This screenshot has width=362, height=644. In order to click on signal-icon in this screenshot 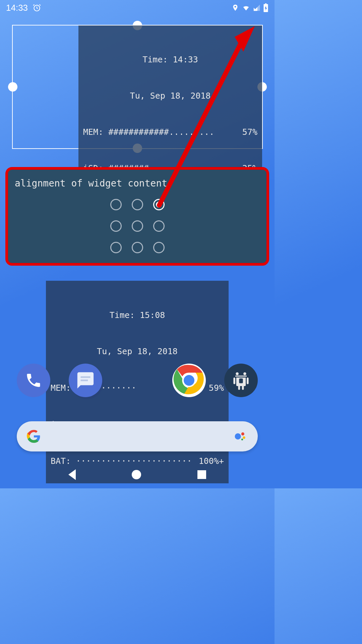, I will do `click(257, 8)`.